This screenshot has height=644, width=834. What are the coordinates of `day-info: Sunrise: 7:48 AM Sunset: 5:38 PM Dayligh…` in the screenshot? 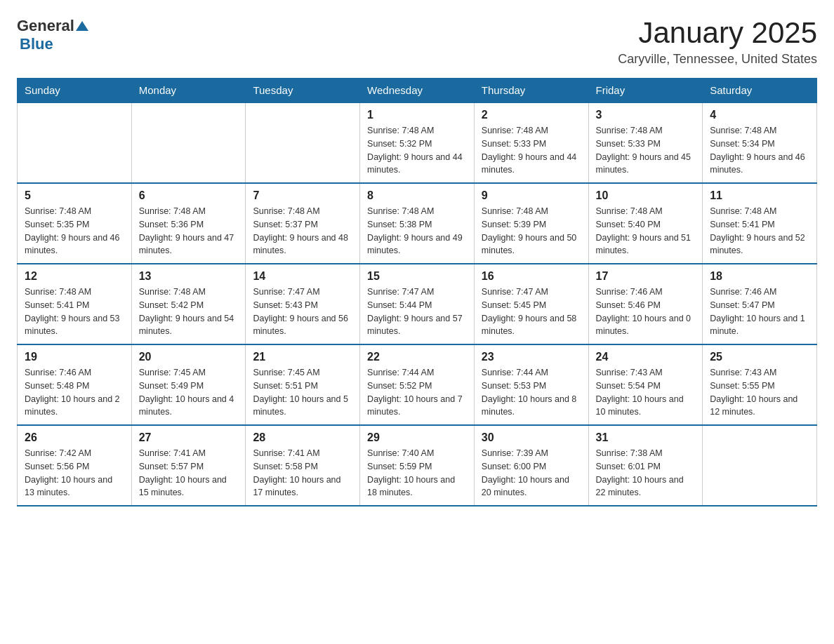 It's located at (417, 232).